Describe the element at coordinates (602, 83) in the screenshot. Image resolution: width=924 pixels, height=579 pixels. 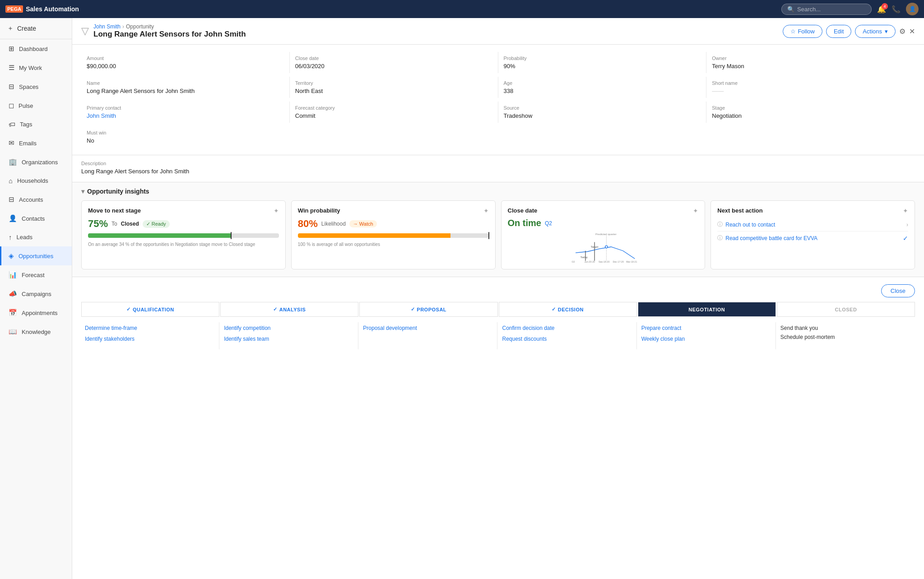
I see `age-label: Age` at that location.